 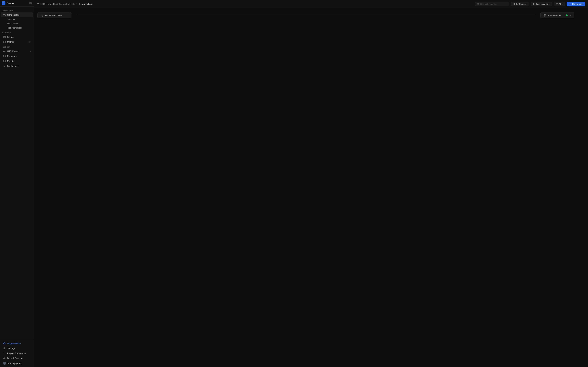 What do you see at coordinates (542, 4) in the screenshot?
I see `last-updated-label: Last Updated` at bounding box center [542, 4].